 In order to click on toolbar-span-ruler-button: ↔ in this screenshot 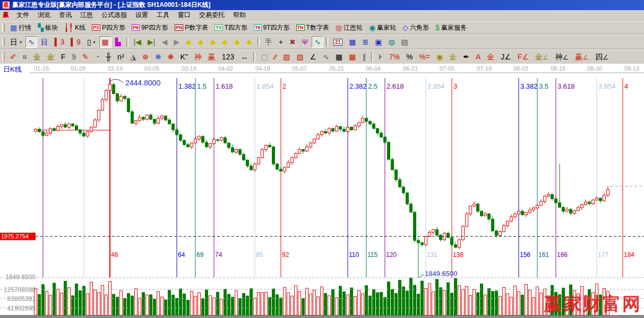, I will do `click(244, 57)`.